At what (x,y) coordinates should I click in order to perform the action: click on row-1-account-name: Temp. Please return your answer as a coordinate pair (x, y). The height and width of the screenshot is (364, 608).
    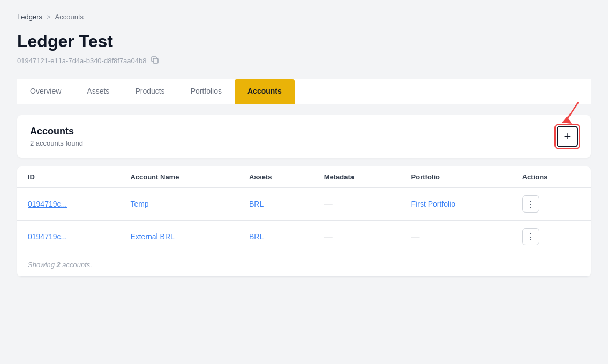
    Looking at the image, I should click on (179, 204).